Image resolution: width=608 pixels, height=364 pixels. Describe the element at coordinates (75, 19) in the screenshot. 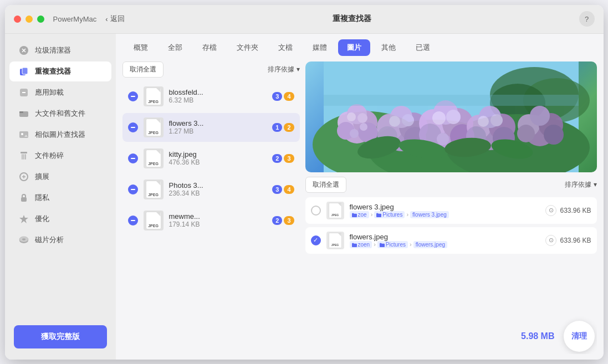

I see `app-name: PowerMyMac` at that location.